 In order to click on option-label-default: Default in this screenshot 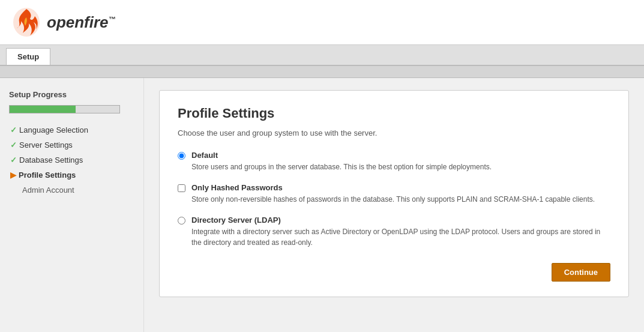, I will do `click(205, 155)`.